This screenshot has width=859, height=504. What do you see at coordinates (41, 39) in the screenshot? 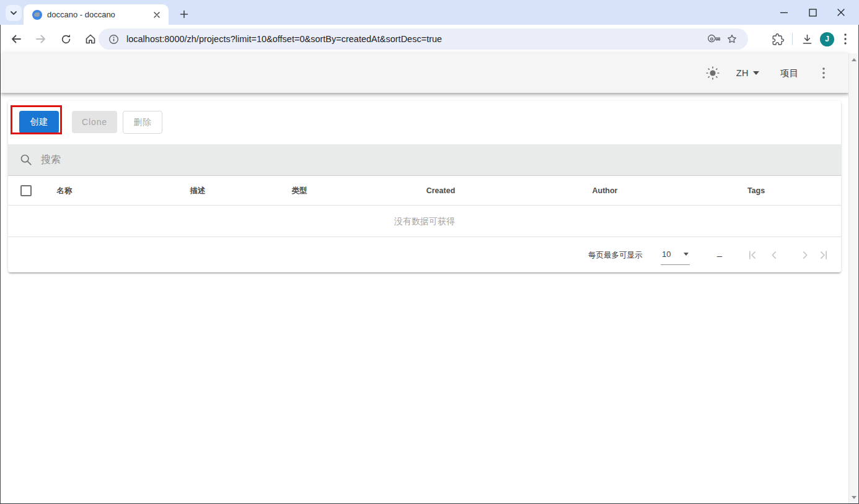
I see `forward-arrow-icon` at bounding box center [41, 39].